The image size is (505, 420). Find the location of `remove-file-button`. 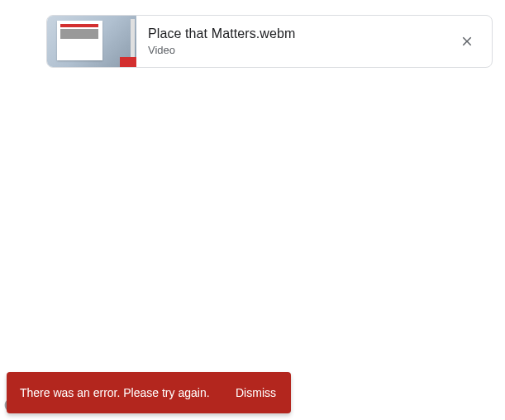

remove-file-button is located at coordinates (467, 41).